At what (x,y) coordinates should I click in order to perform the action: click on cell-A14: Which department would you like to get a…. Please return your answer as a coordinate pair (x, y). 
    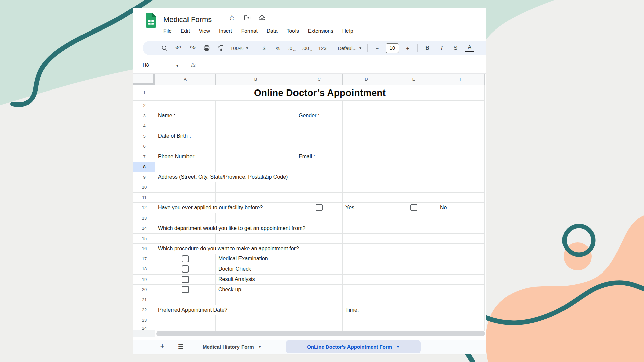
    Looking at the image, I should click on (185, 228).